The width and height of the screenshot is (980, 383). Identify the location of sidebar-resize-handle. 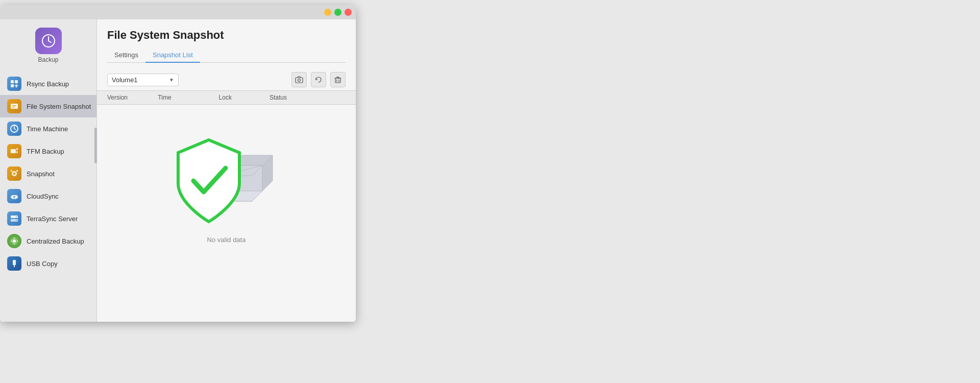
(96, 146).